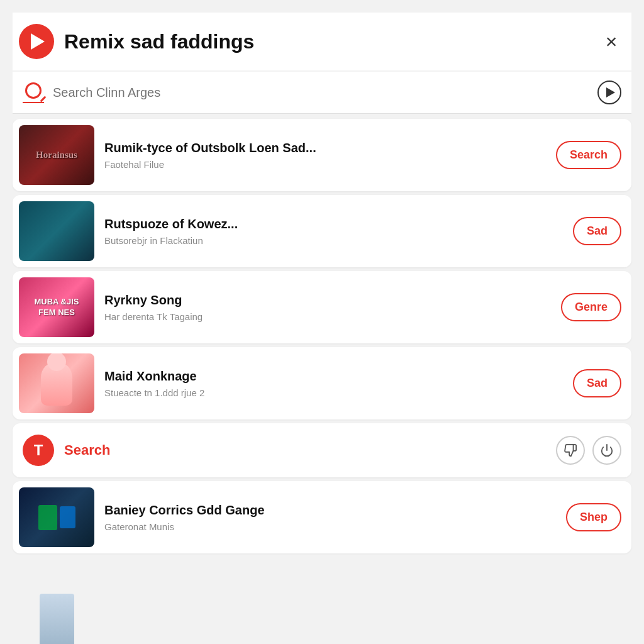  Describe the element at coordinates (570, 450) in the screenshot. I see `thumbs-down-button` at that location.